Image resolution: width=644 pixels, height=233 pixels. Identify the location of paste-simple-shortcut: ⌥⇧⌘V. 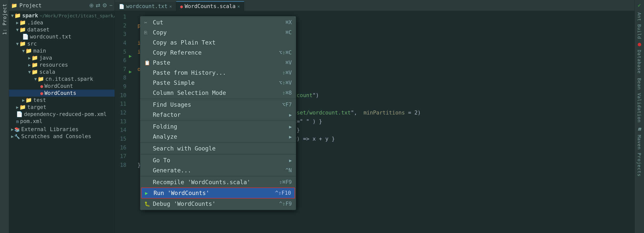
(285, 83).